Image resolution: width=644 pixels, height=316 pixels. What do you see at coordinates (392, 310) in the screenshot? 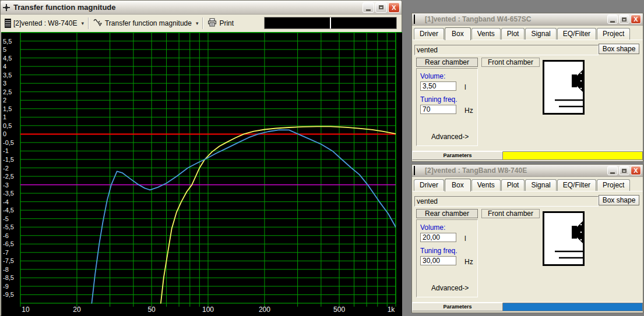
I see `svg-text: 1k` at bounding box center [392, 310].